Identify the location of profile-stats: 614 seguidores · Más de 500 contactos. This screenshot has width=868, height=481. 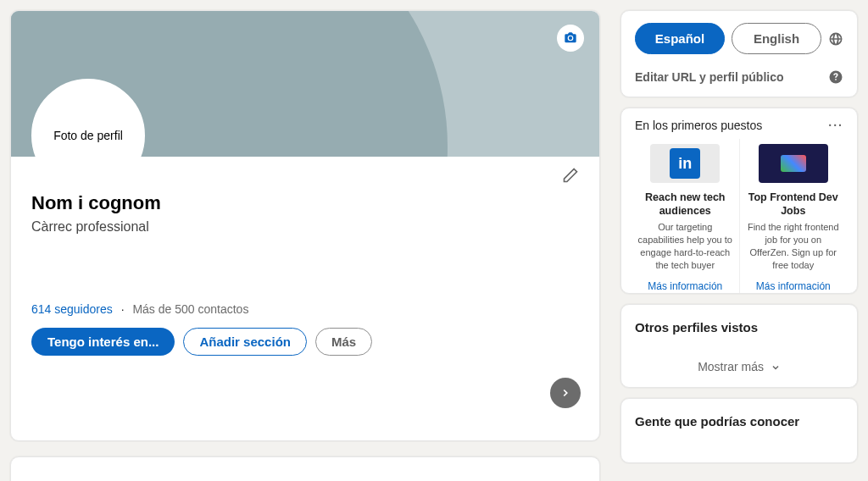
(305, 309).